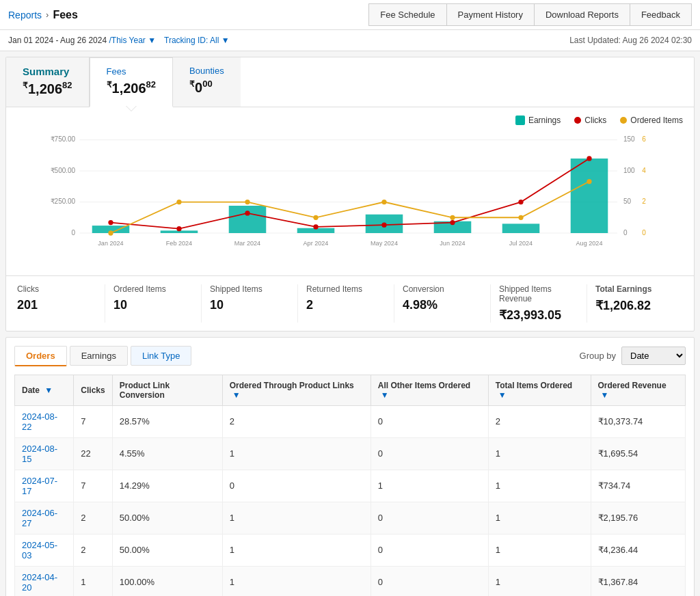 Image resolution: width=700 pixels, height=596 pixels. I want to click on fees-tab: Fees ₹1,20682, so click(131, 82).